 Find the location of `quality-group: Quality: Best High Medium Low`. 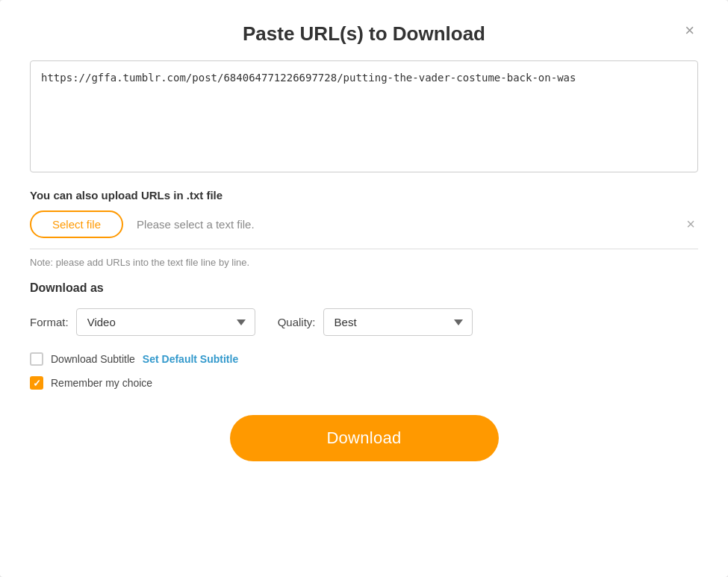

quality-group: Quality: Best High Medium Low is located at coordinates (375, 322).